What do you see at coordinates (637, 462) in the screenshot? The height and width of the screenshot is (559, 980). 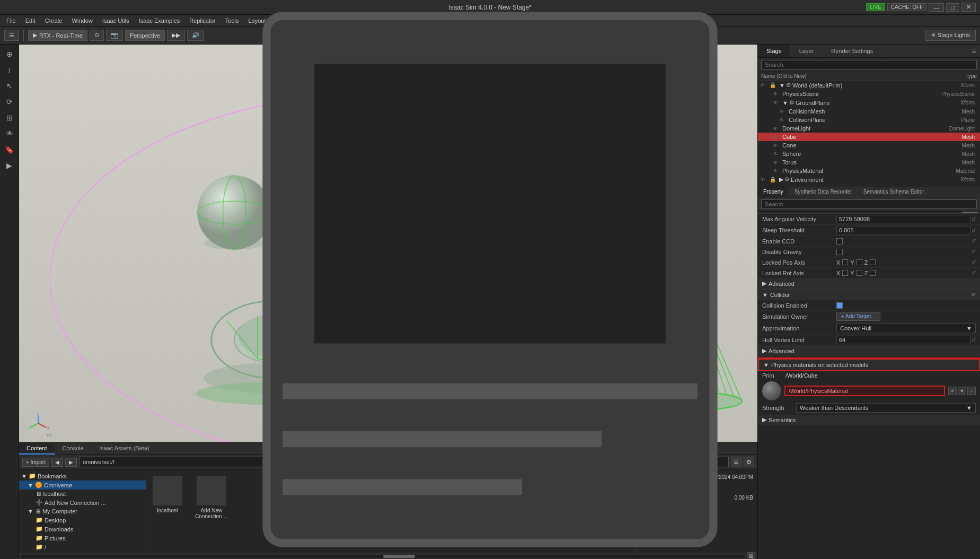 I see `search-toggle-button: 🔍` at bounding box center [637, 462].